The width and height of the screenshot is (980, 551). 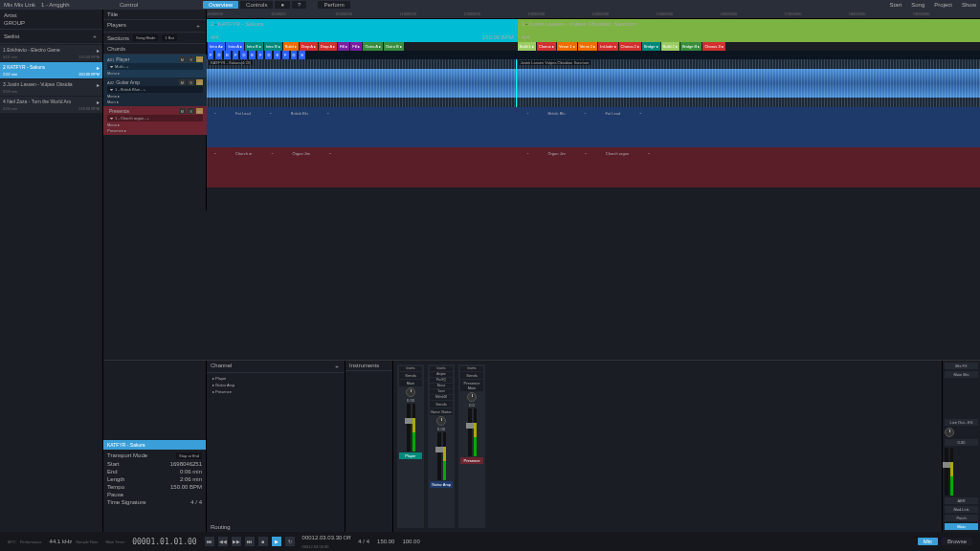 I want to click on add-setlist-icon: +, so click(x=95, y=36).